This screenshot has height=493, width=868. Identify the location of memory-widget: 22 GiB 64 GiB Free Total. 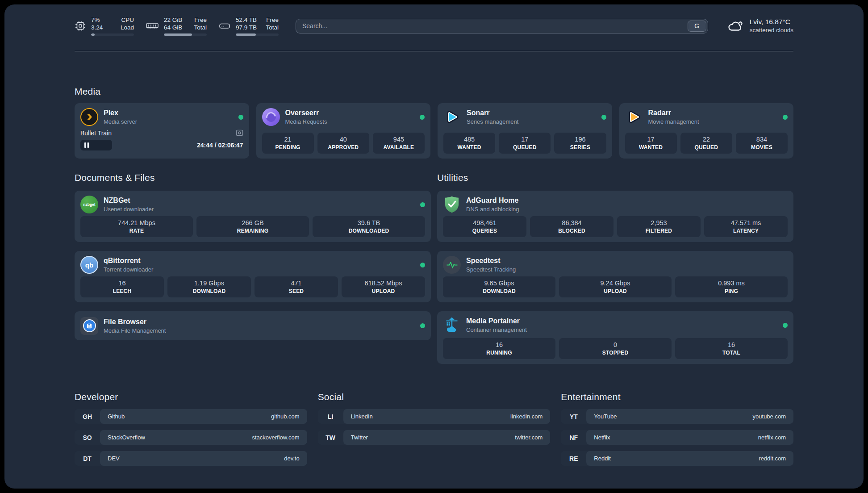
(176, 26).